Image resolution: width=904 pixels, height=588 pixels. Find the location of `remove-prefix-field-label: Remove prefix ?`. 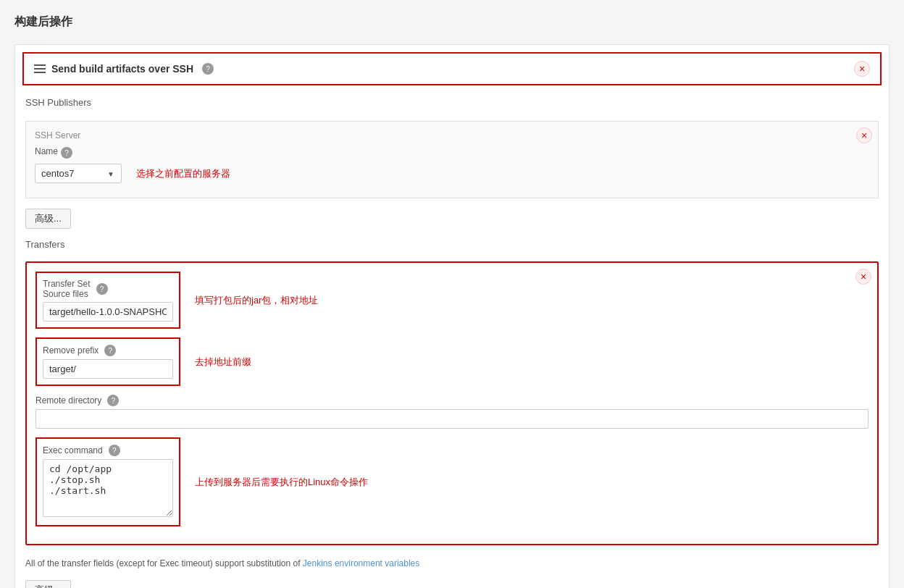

remove-prefix-field-label: Remove prefix ? is located at coordinates (108, 350).